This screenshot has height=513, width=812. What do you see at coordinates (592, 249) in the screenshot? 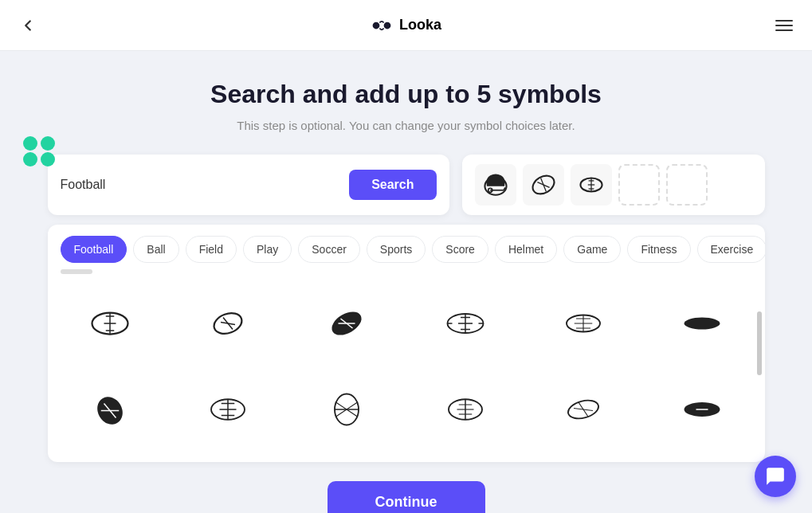
I see `tag-game: Game` at bounding box center [592, 249].